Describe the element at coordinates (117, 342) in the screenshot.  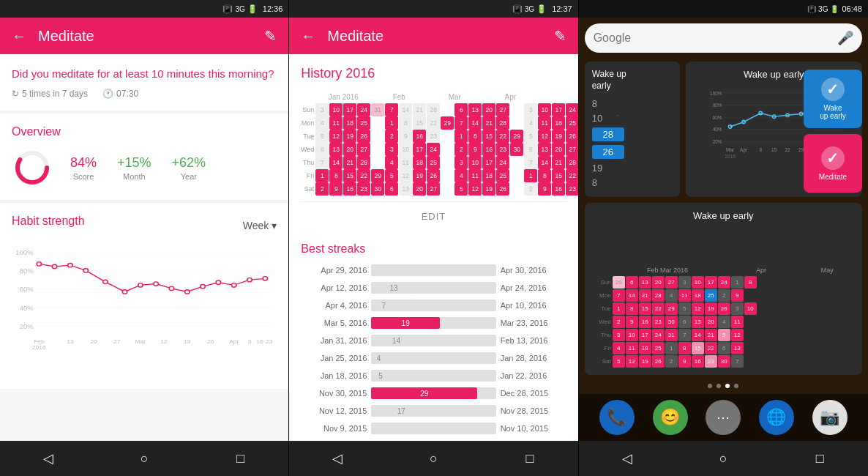
I see `svg-text: 27` at that location.